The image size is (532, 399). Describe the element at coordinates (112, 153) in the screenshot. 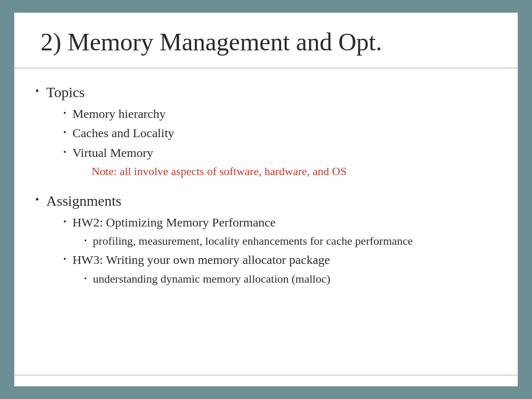

I see `virtual-memory-text: Virtual Memory` at that location.